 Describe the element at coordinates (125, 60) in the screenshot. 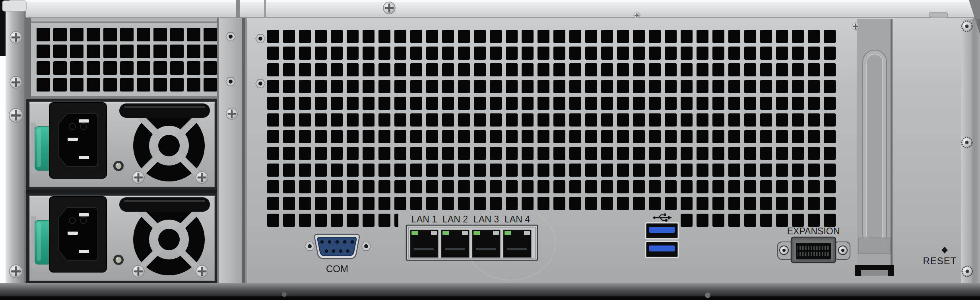

I see `vent-grille-left` at that location.